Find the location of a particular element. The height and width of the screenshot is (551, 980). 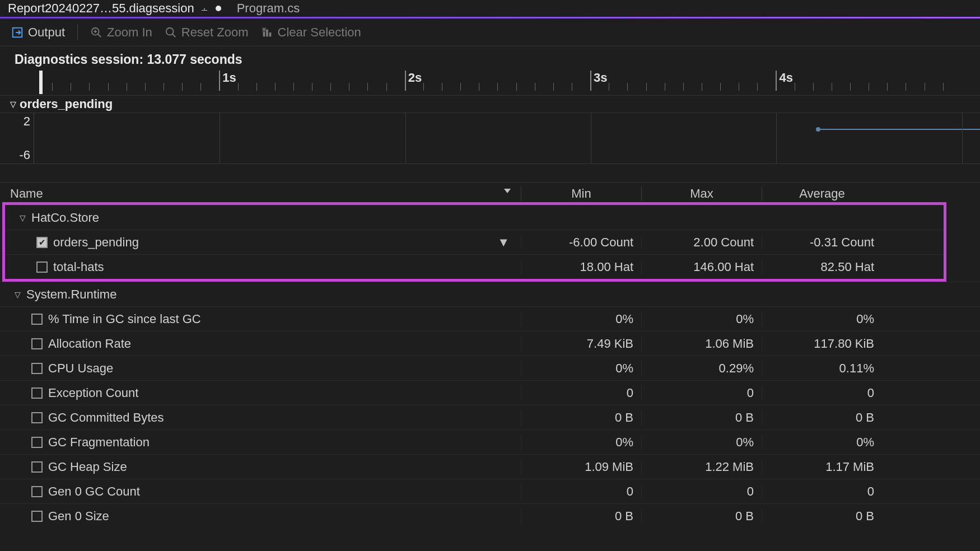

pin-icon: ⫠ is located at coordinates (205, 9).